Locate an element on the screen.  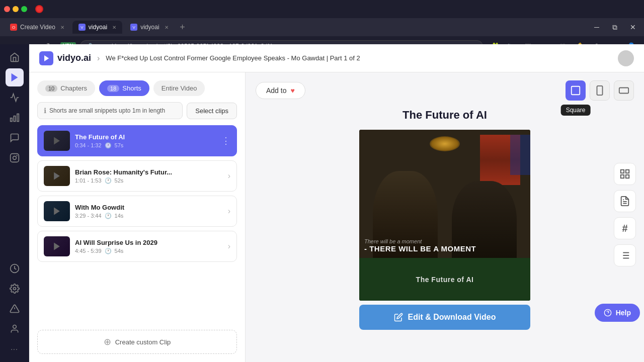
clip-title-1: Brian Rose: Humanity's Futur... is located at coordinates (149, 172).